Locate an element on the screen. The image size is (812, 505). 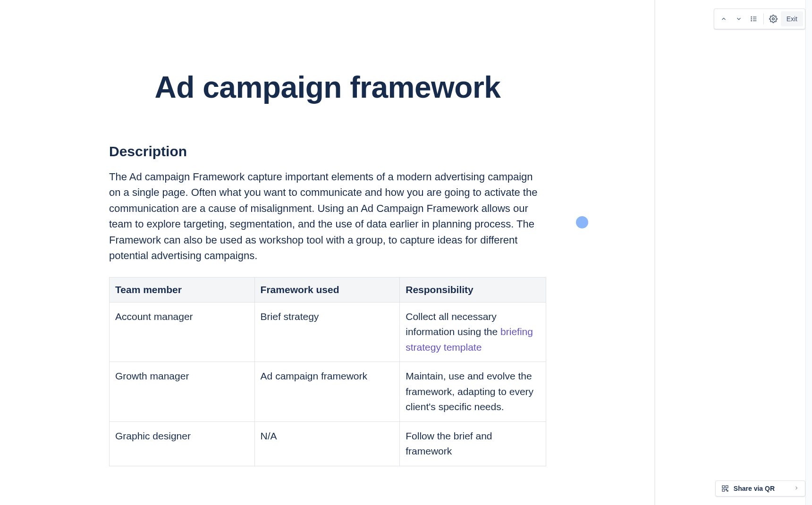
vertical-scrollbar-track is located at coordinates (809, 252).